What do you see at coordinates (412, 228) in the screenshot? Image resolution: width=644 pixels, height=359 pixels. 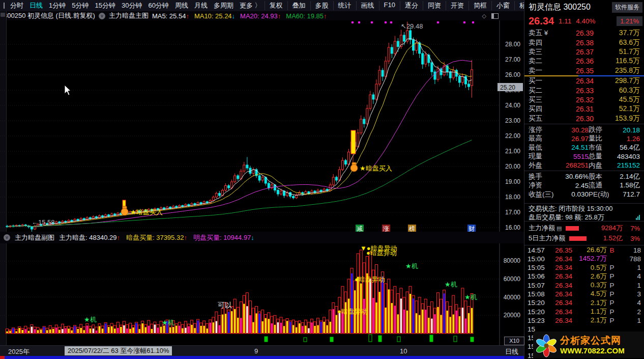 I see `bottom-badge: 榜` at bounding box center [412, 228].